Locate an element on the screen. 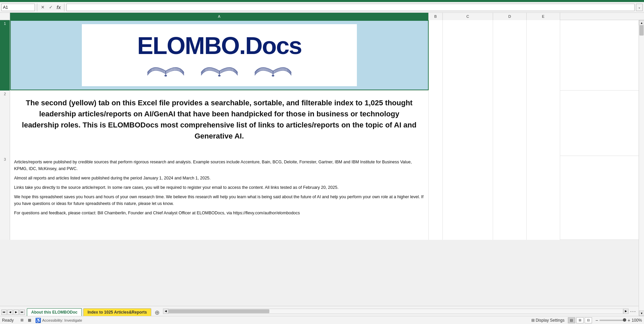 The width and height of the screenshot is (644, 324). name-box: A1 is located at coordinates (18, 7).